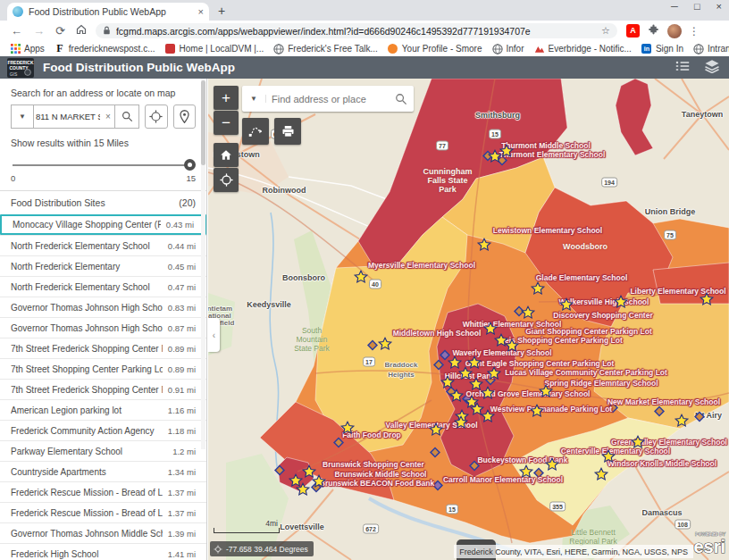 The height and width of the screenshot is (560, 729). What do you see at coordinates (39, 30) in the screenshot?
I see `forward-icon: →` at bounding box center [39, 30].